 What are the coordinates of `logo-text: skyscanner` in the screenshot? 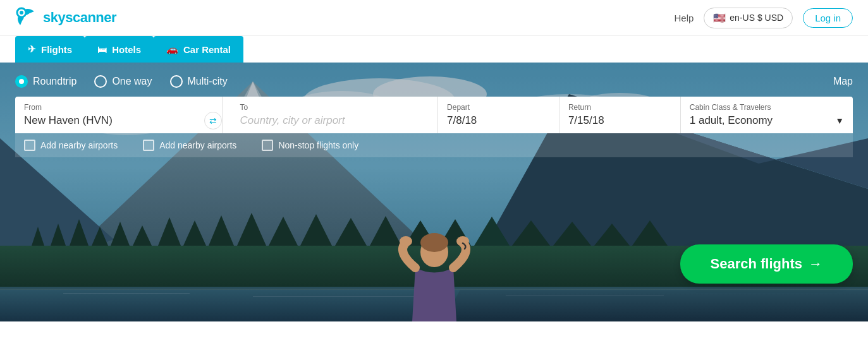 It's located at (80, 18).